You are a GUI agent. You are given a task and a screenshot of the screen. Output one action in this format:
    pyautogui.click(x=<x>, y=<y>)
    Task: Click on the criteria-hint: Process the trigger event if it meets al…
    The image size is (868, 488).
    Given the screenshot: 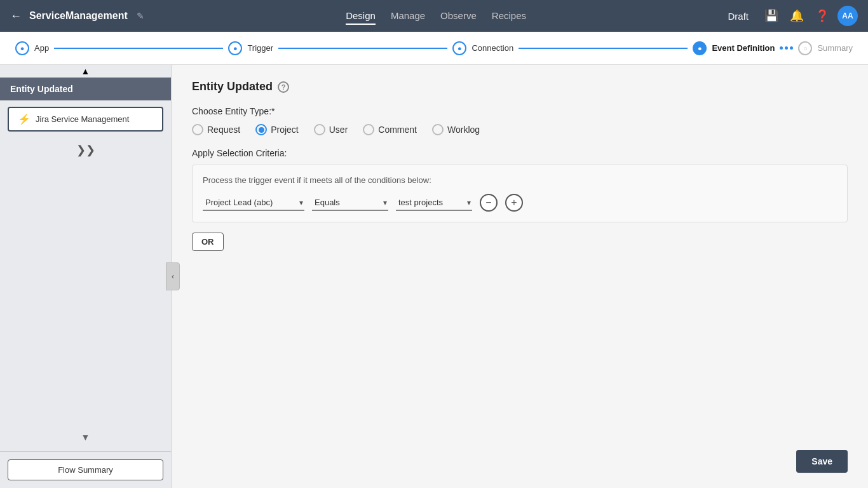 What is the action you would take?
    pyautogui.click(x=520, y=180)
    